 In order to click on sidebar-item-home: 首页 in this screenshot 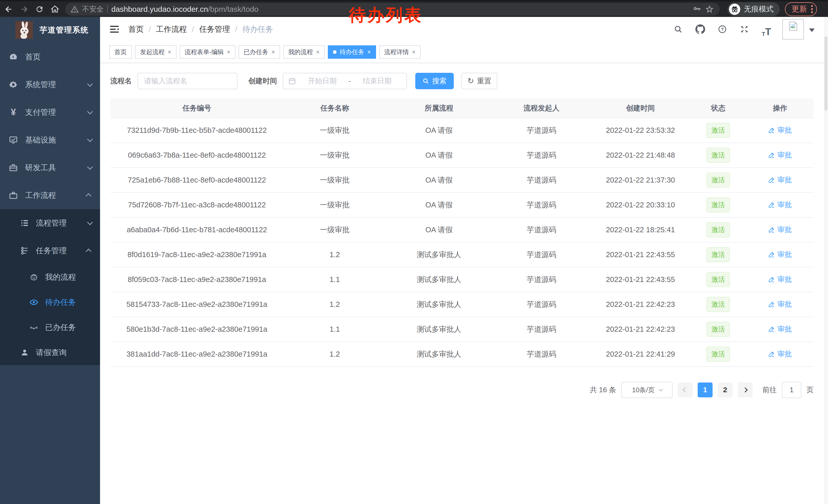, I will do `click(50, 57)`.